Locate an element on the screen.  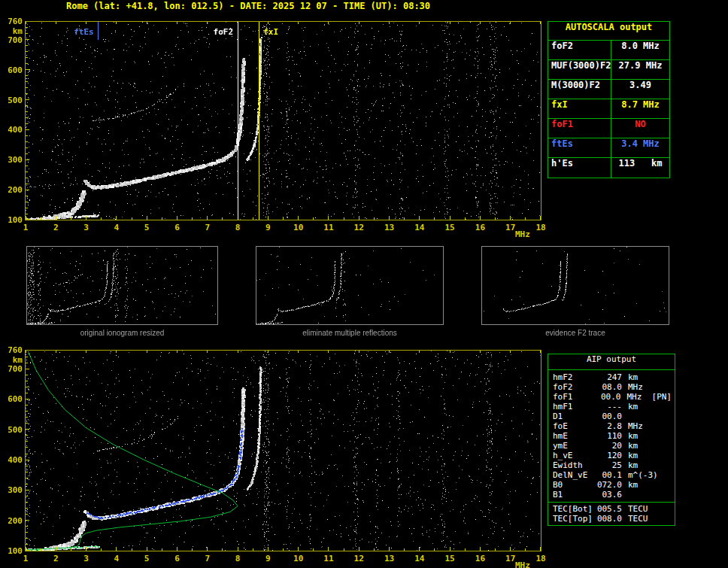
station-header: Rome (lat: +41.8, lon: 012.5) - DATE: 20… is located at coordinates (248, 6).